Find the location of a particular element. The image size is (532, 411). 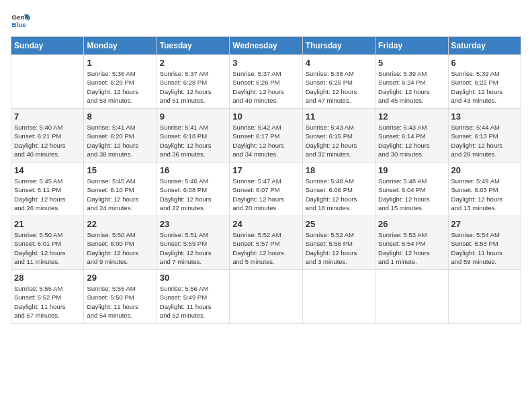

week-row-0: 1Sunrise: 5:36 AM Sunset: 6:29 PM Daylig… is located at coordinates (266, 82).